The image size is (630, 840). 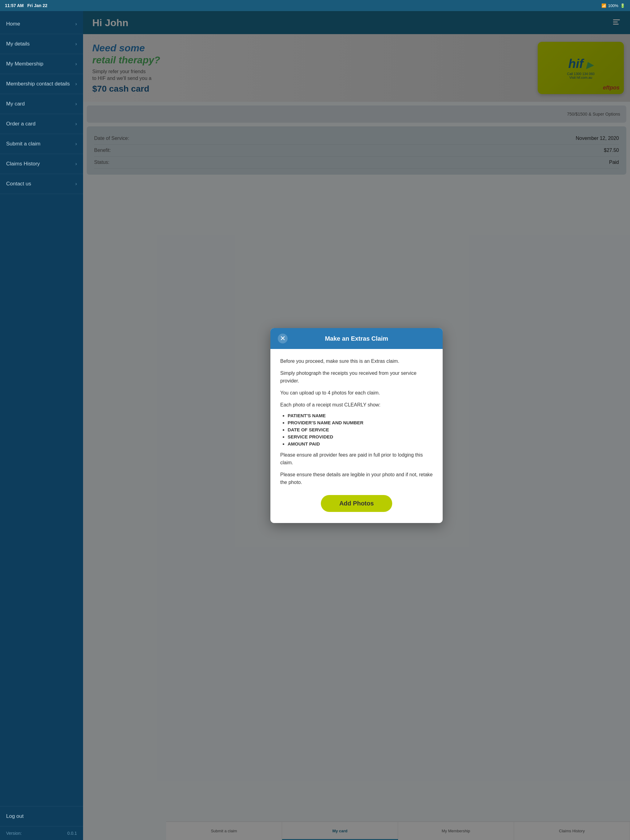 I want to click on sidebar-item-claims-history: Claims History ›, so click(x=42, y=164).